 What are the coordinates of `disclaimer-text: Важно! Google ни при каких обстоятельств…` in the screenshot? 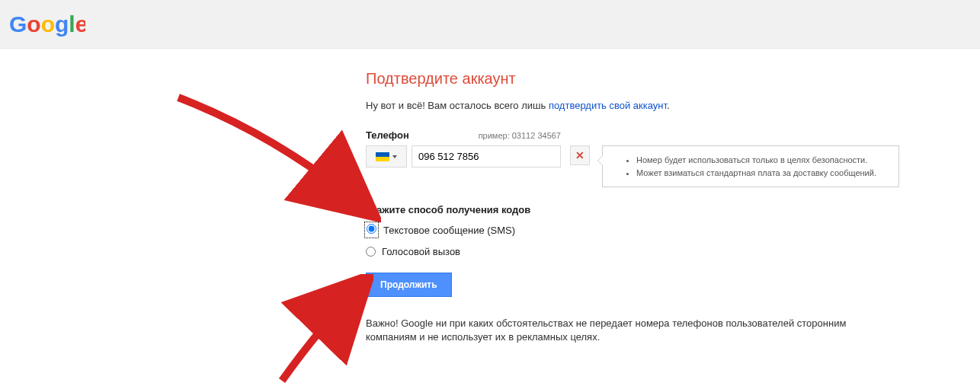 It's located at (610, 330).